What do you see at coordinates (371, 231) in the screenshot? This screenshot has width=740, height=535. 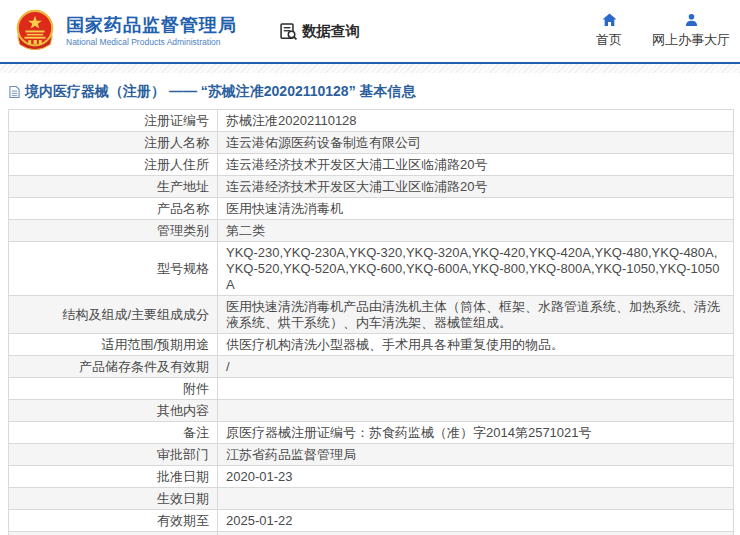 I see `table-row: 管理类别 第二类` at bounding box center [371, 231].